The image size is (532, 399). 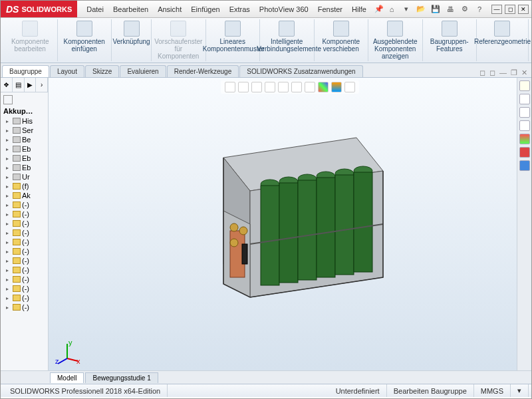 I want to click on display-style-icon, so click(x=297, y=87).